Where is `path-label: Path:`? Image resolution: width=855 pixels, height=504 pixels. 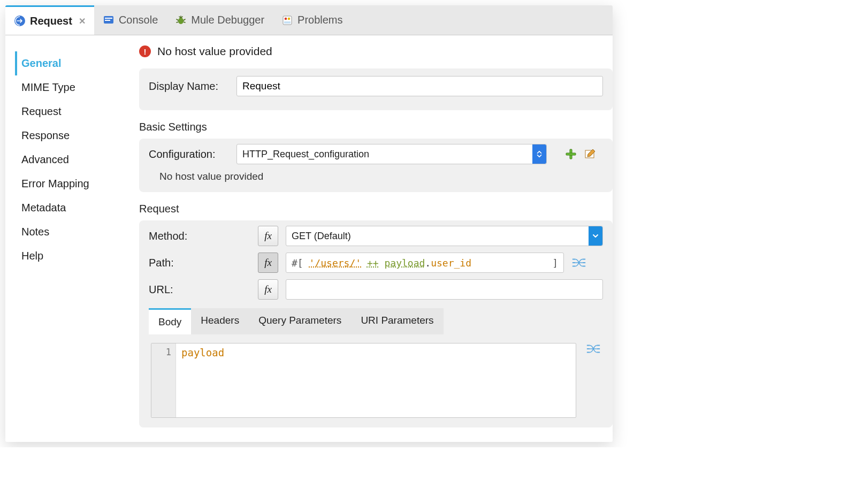 path-label: Path: is located at coordinates (200, 263).